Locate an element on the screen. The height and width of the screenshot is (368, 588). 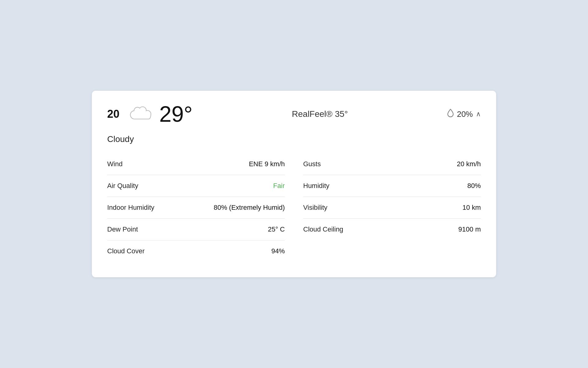
visibility-row: Visibility 10 km is located at coordinates (392, 208).